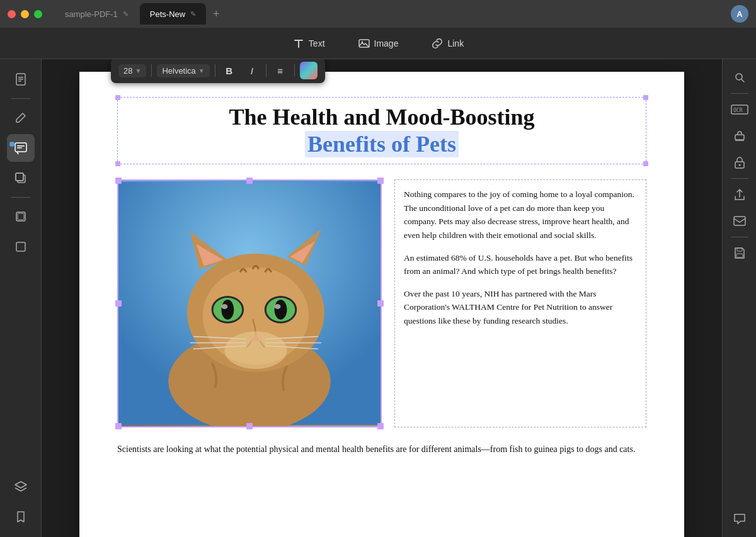 Image resolution: width=756 pixels, height=537 pixels. I want to click on image-handle-bm, so click(249, 426).